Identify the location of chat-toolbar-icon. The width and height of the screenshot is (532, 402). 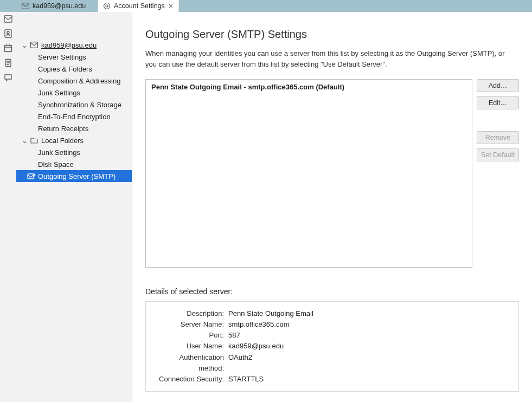
(8, 77).